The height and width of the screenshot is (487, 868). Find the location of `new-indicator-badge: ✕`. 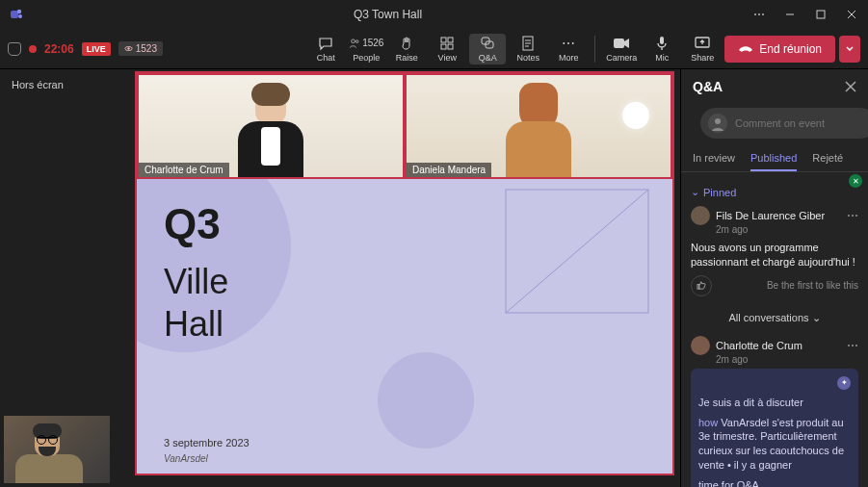

new-indicator-badge: ✕ is located at coordinates (855, 181).